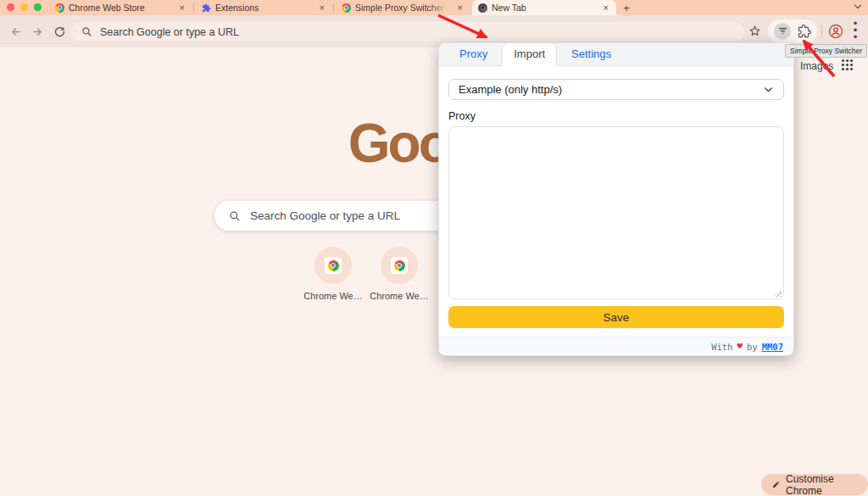  I want to click on tab-title: Chrome Web Store, so click(121, 8).